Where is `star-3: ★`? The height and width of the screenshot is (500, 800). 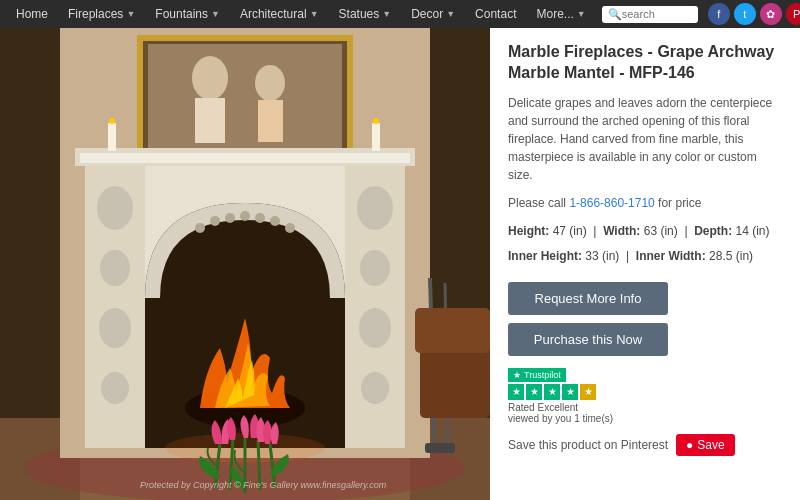 star-3: ★ is located at coordinates (552, 392).